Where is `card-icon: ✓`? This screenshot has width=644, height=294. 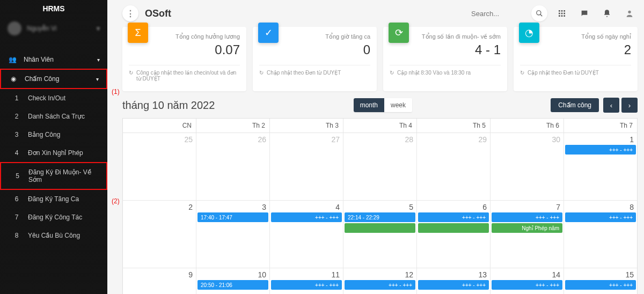
card-icon: ✓ is located at coordinates (268, 33).